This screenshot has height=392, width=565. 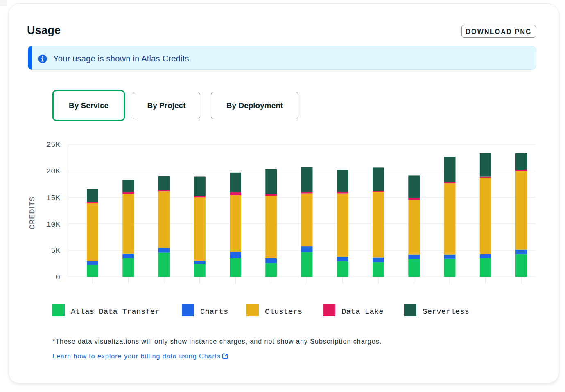 What do you see at coordinates (53, 171) in the screenshot?
I see `svg-text: 20K` at bounding box center [53, 171].